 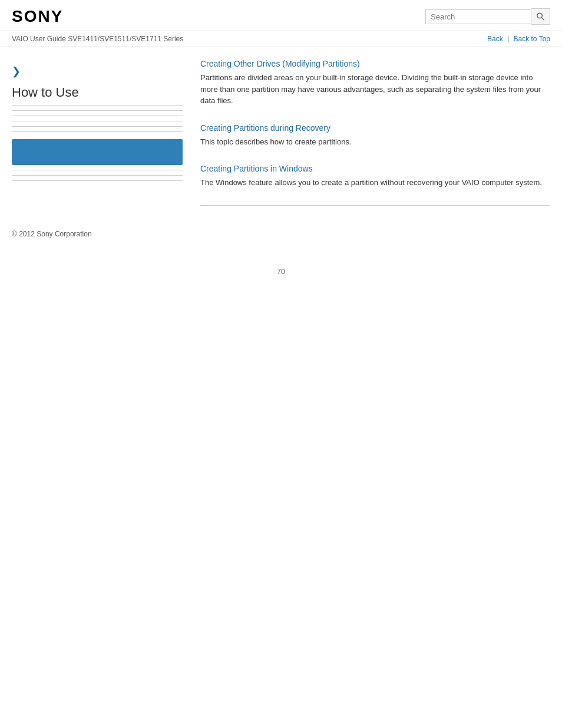 What do you see at coordinates (375, 64) in the screenshot?
I see `section-1-title: Creating Other Drives (Modifying Partiti…` at bounding box center [375, 64].